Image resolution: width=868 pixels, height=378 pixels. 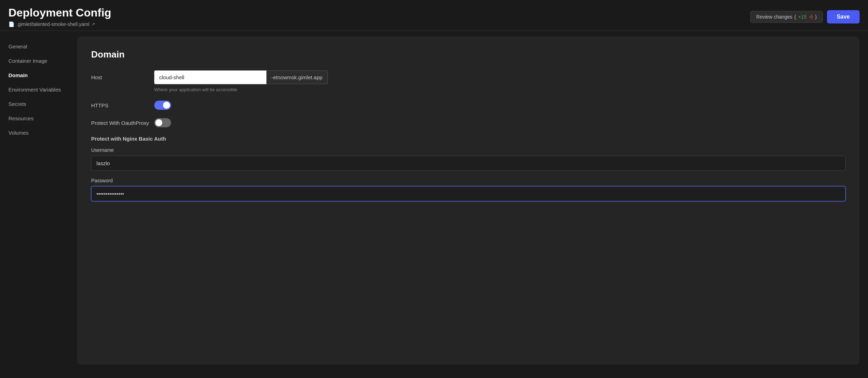 What do you see at coordinates (468, 159) in the screenshot?
I see `username-field-group: Username` at bounding box center [468, 159].